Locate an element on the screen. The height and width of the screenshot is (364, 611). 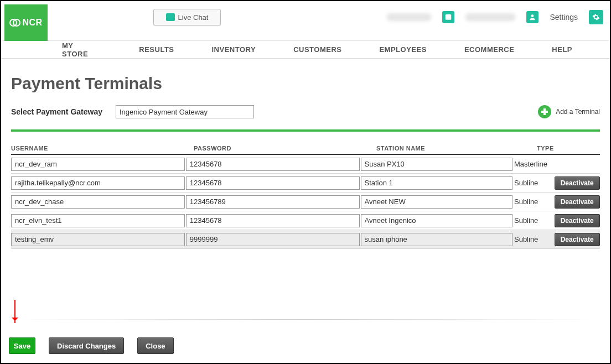
add-terminal-button: Add a Terminal is located at coordinates (569, 112).